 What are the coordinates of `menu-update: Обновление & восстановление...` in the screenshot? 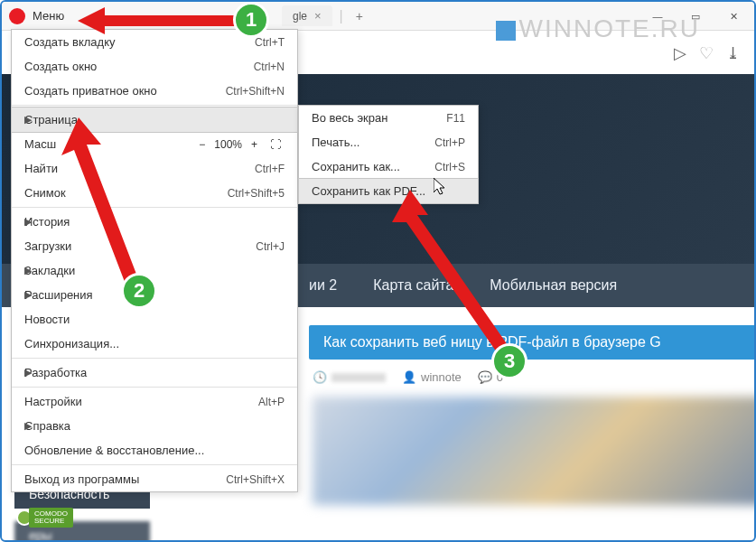 It's located at (154, 450).